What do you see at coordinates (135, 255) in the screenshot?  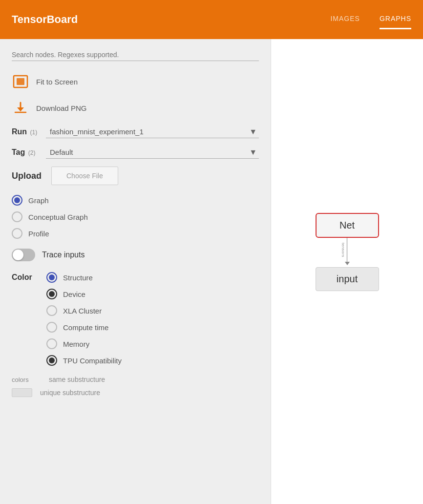 I see `trace-inputs-row: Trace inputs` at bounding box center [135, 255].